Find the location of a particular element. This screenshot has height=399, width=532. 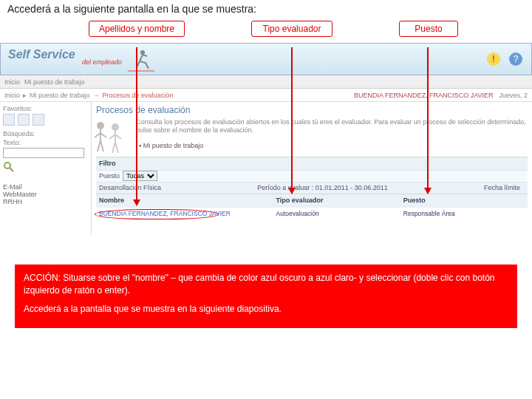

sidebar-link-rrhh: RRHH is located at coordinates (46, 202).